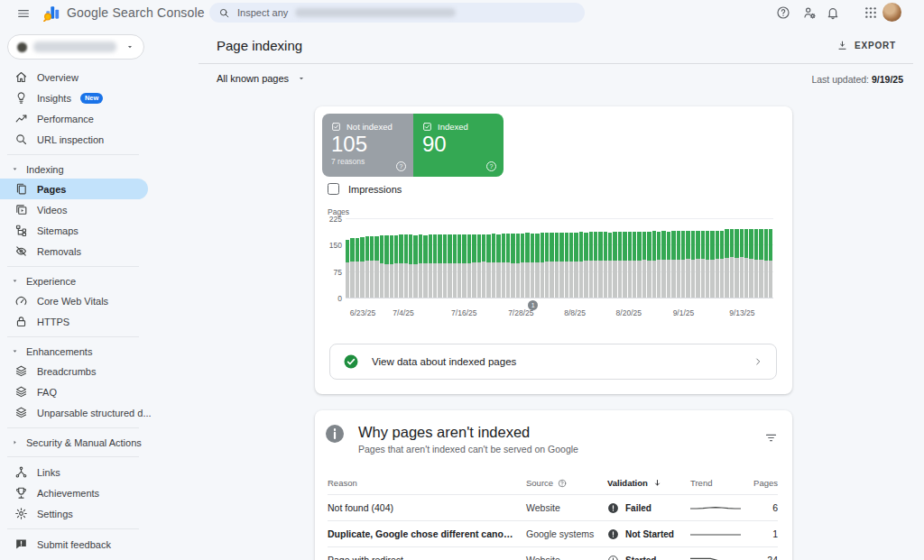  What do you see at coordinates (74, 545) in the screenshot?
I see `sidebar-item-submit-feedback: Submit feedback` at bounding box center [74, 545].